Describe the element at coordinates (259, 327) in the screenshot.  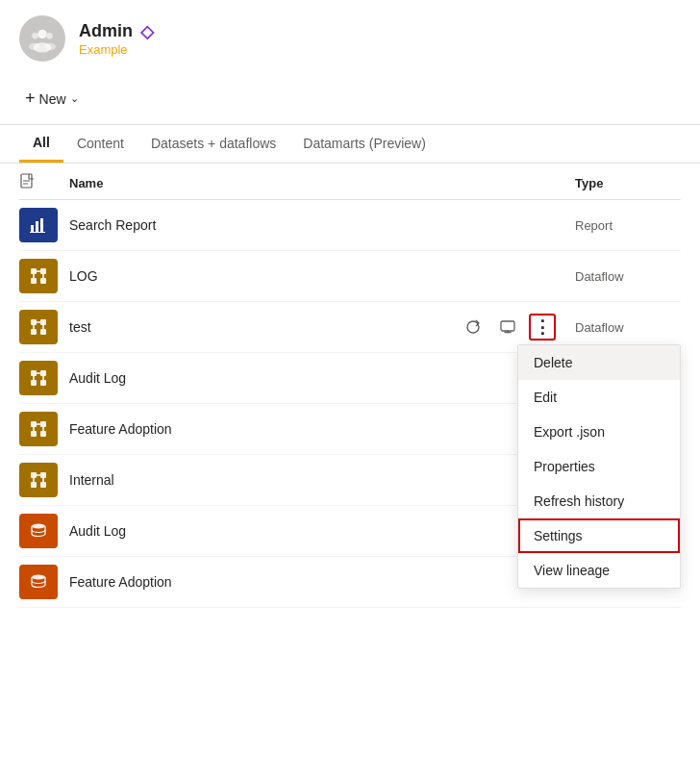
I see `item-name: test` at that location.